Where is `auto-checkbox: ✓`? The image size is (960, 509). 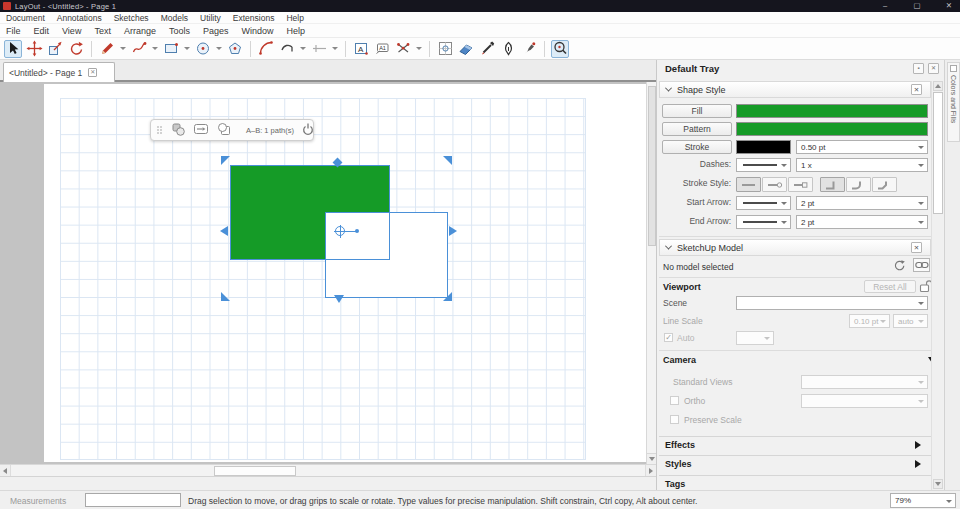
auto-checkbox: ✓ is located at coordinates (668, 338).